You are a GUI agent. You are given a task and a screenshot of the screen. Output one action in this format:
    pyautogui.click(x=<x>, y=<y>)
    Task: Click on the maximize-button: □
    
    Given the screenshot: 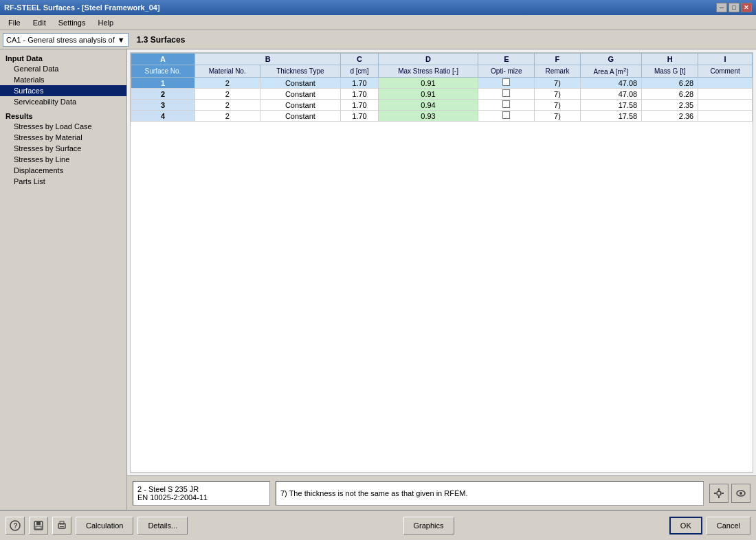 What is the action you would take?
    pyautogui.click(x=734, y=8)
    